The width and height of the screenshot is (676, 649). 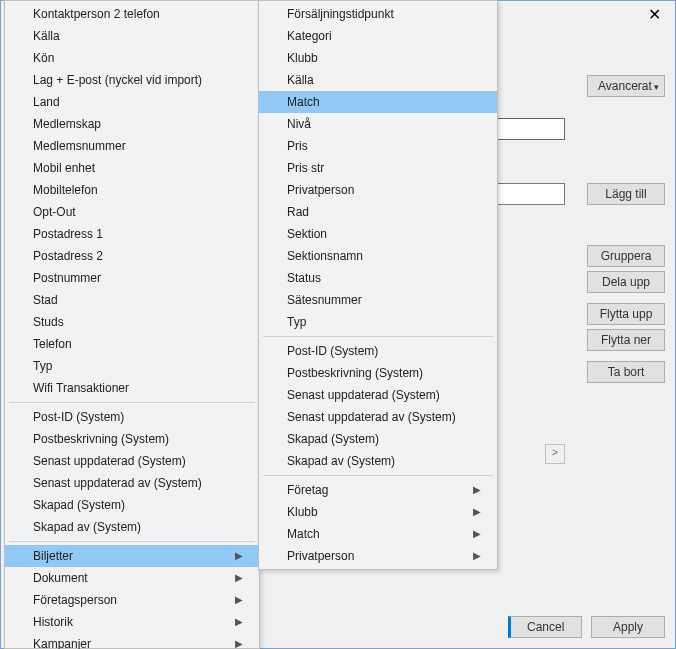 I want to click on menu-item: Opt-Out, so click(x=132, y=212).